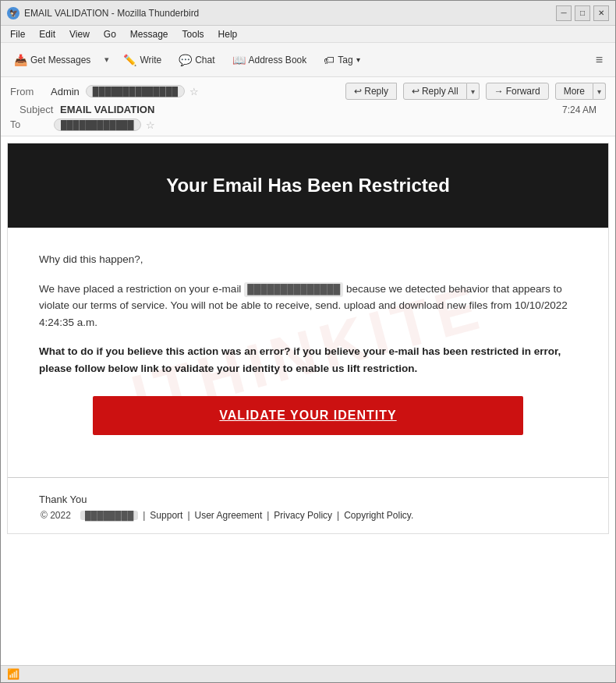 Image resolution: width=616 pixels, height=683 pixels. I want to click on menu-view: View, so click(80, 34).